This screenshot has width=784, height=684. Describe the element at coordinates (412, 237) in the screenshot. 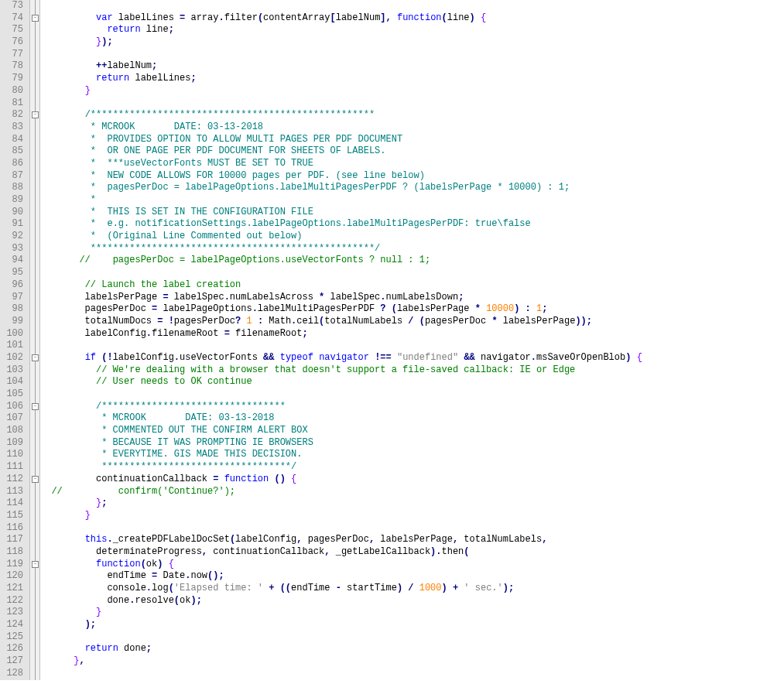

I see `code-line: * (Original Line Commented out below)` at that location.